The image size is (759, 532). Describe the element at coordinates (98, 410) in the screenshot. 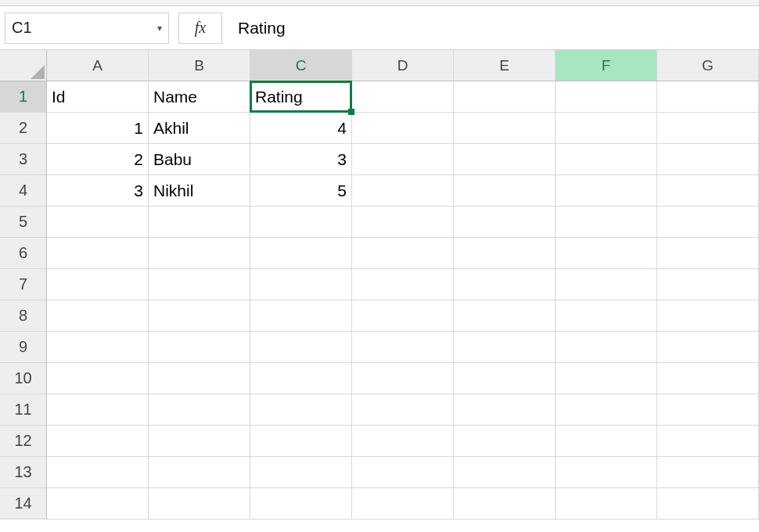

I see `cell-A11` at that location.